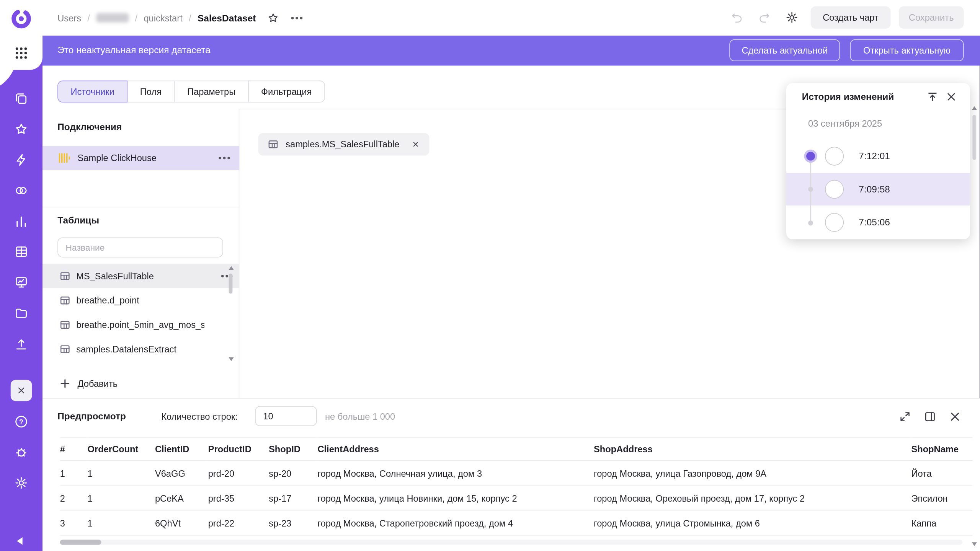 This screenshot has width=980, height=551. Describe the element at coordinates (126, 349) in the screenshot. I see `table-item-label: samples.DatalensExtract` at that location.